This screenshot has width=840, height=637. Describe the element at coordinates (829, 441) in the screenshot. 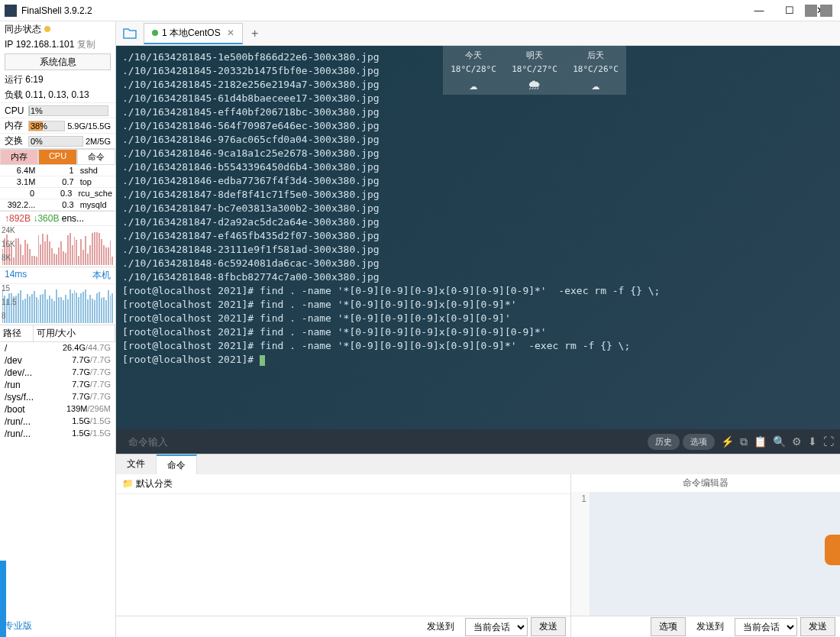

I see `fullscreen-icon: ⛶` at that location.